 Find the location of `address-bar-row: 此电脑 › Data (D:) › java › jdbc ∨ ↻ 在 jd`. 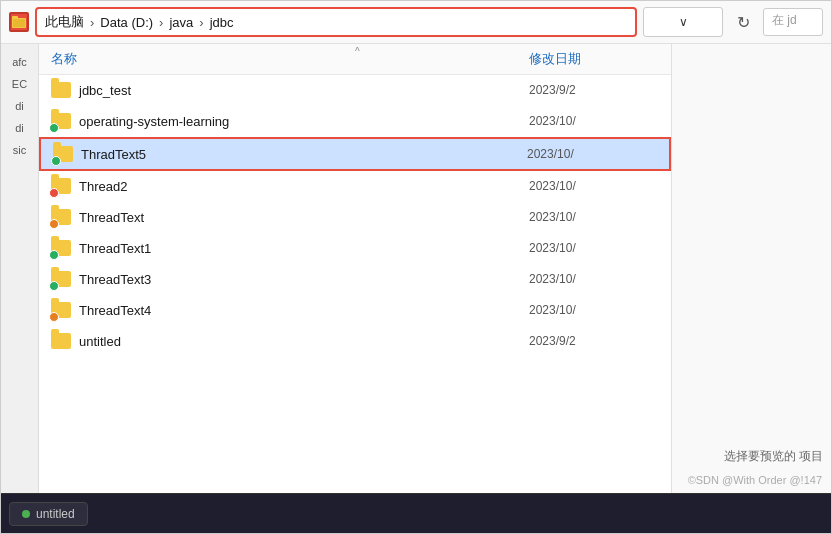

address-bar-row: 此电脑 › Data (D:) › java › jdbc ∨ ↻ 在 jd is located at coordinates (416, 22).